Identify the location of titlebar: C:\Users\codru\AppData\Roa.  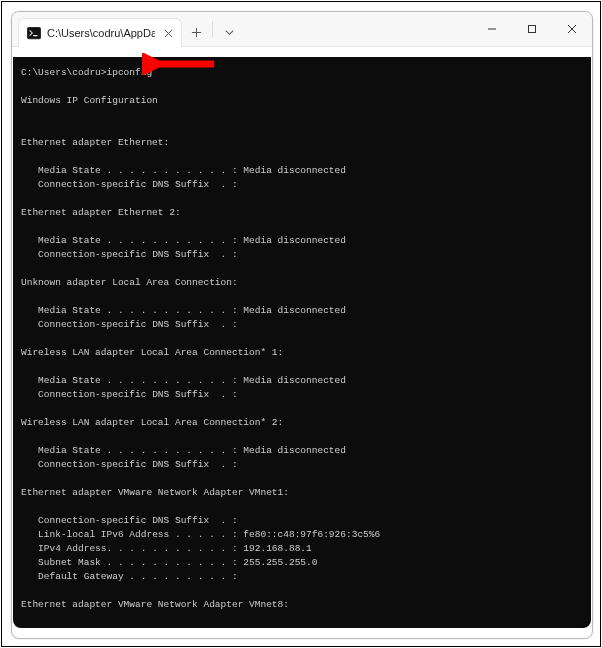
(302, 29).